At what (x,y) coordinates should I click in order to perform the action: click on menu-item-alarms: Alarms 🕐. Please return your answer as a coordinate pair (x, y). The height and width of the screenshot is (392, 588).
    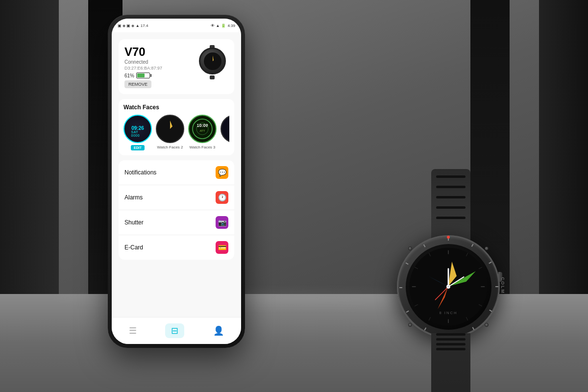
    Looking at the image, I should click on (176, 198).